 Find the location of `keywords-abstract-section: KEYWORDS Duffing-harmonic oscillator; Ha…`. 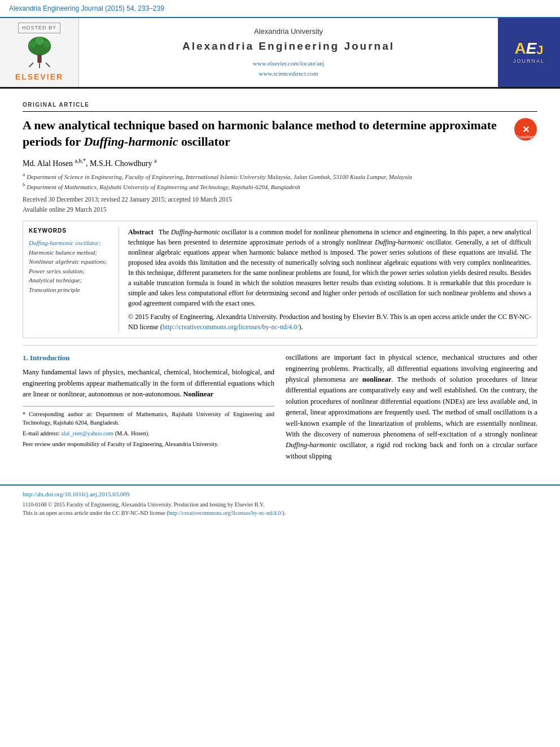

keywords-abstract-section: KEYWORDS Duffing-harmonic oscillator; Ha… is located at coordinates (280, 279).